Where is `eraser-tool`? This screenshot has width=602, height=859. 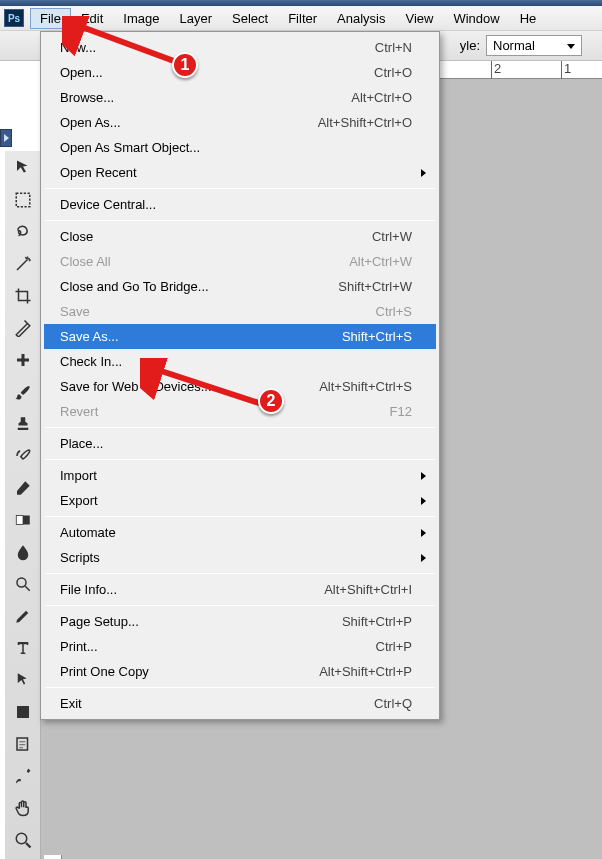 eraser-tool is located at coordinates (23, 488).